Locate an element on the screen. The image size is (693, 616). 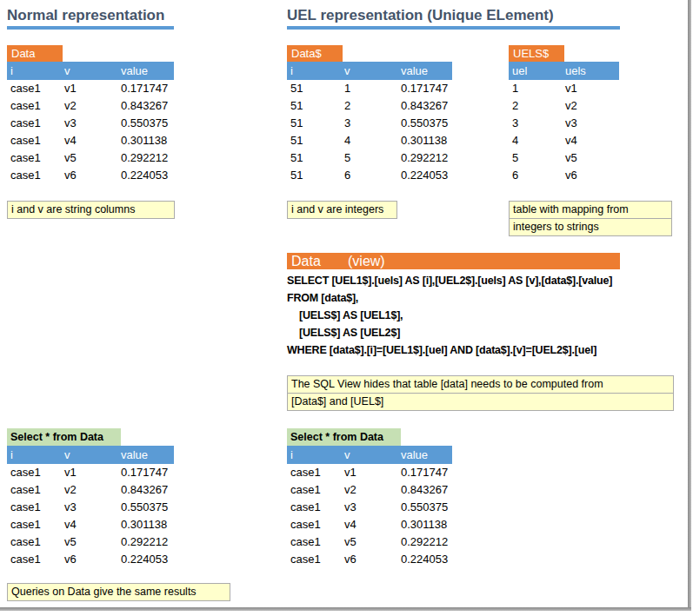
note-text: Queries on Data give the same results is located at coordinates (118, 593).